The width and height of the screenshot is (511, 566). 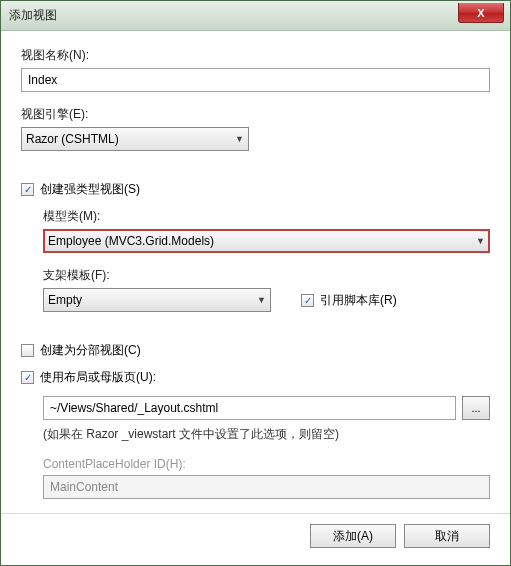 I want to click on strong-typed-label: 创建强类型视图(S), so click(x=90, y=190).